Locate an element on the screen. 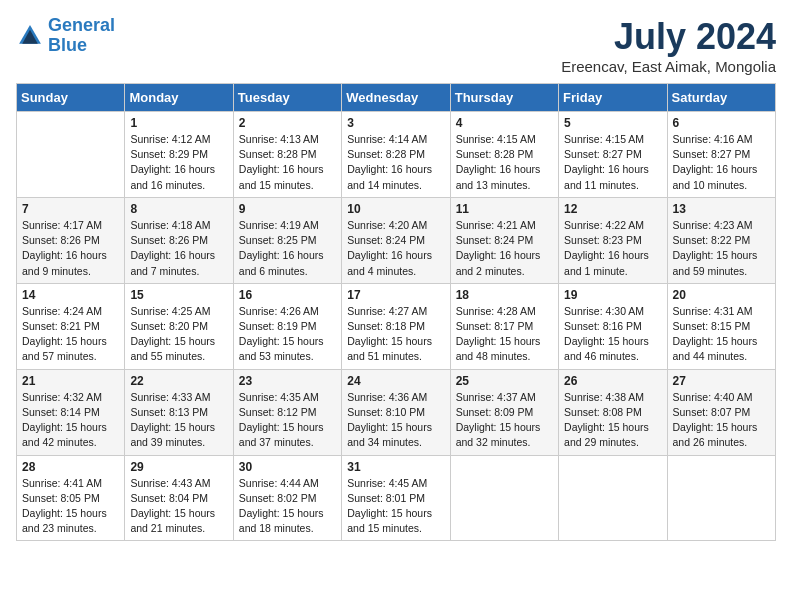 This screenshot has height=612, width=792. day-number: 29 is located at coordinates (178, 467).